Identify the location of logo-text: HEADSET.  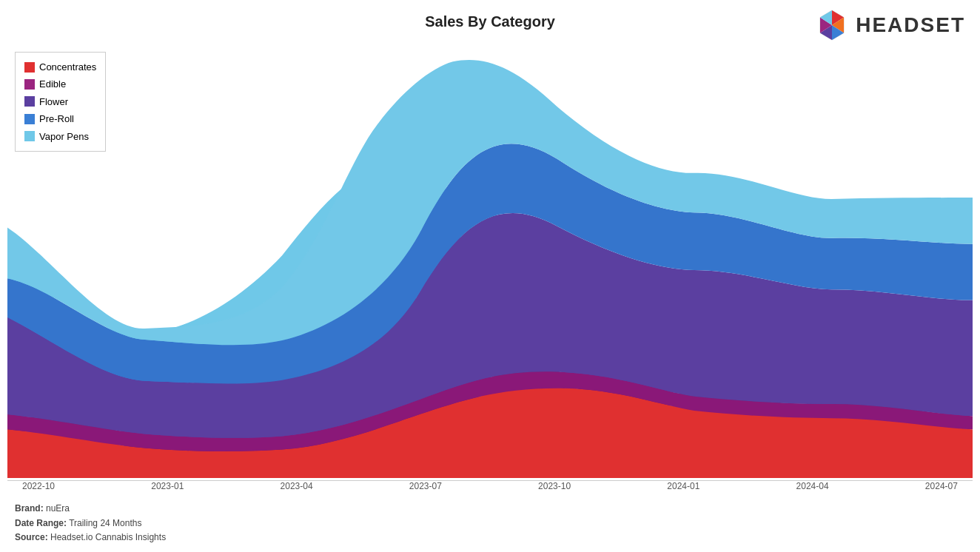
(910, 25).